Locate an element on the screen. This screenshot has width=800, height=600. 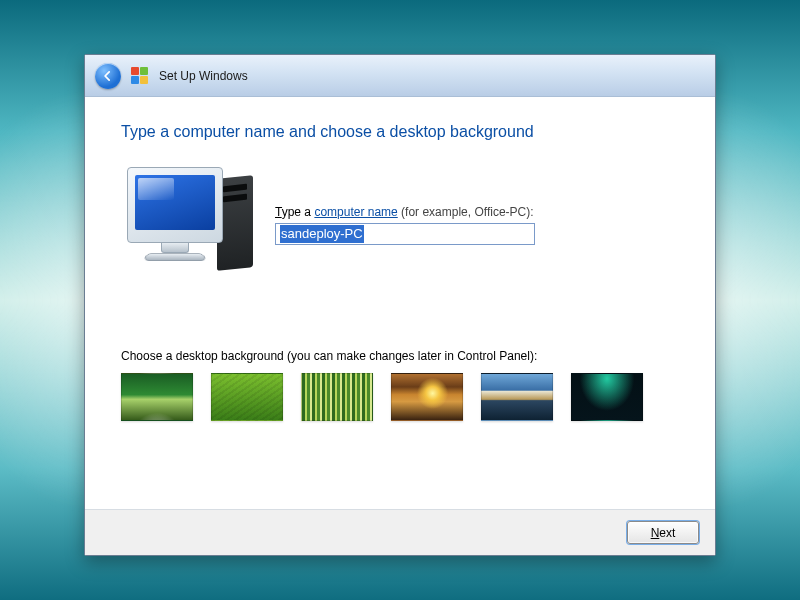
wallpaper-sunset-field is located at coordinates (427, 397).